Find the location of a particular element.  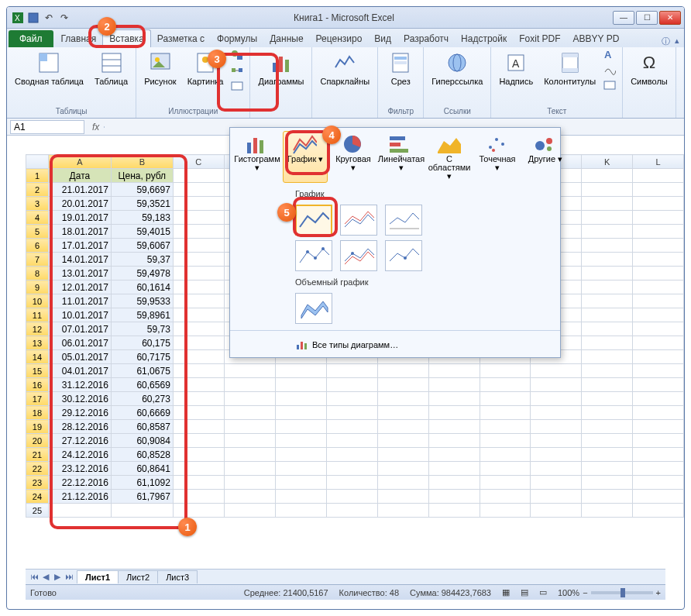

cell-H25 is located at coordinates (454, 511).